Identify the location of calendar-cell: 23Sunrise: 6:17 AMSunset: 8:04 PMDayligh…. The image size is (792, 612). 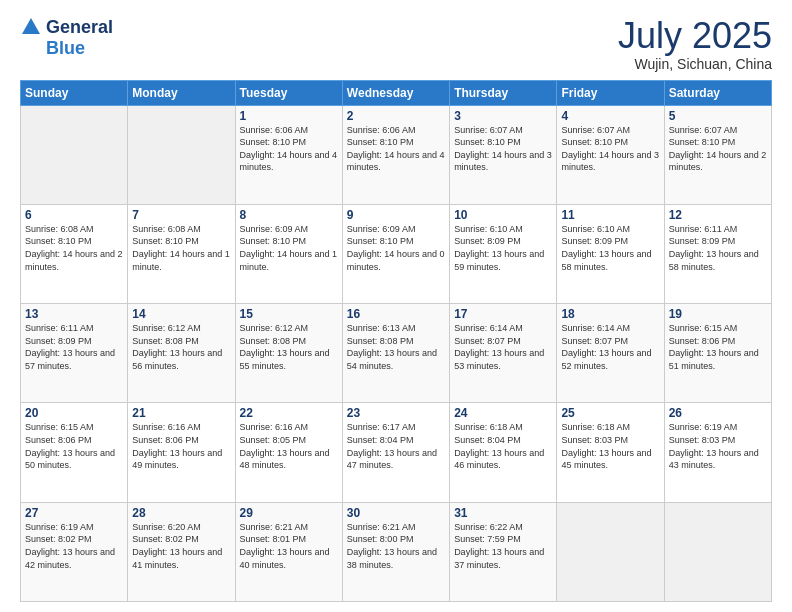
(396, 452).